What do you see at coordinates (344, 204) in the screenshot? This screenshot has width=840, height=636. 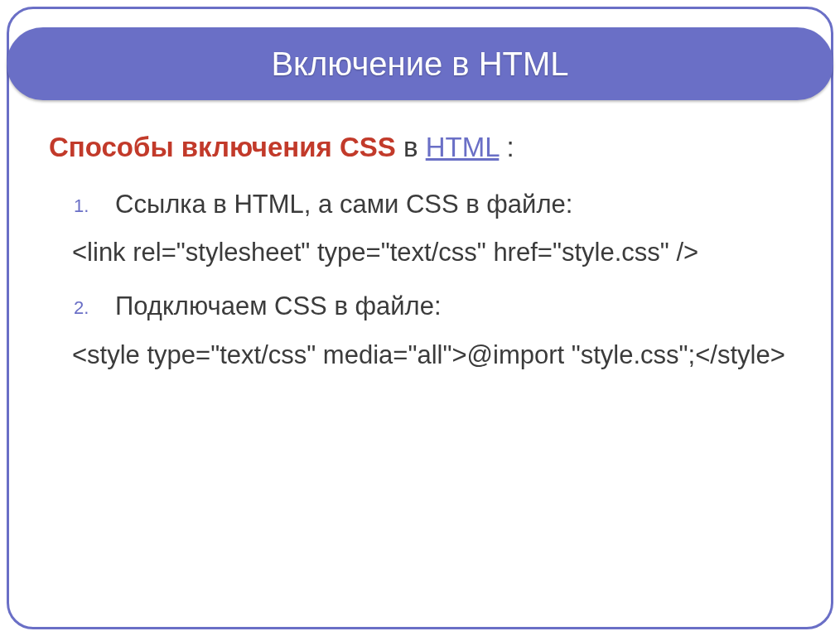 I see `list-item-text: Ссылка в HTML, а сами CSS в файле:` at bounding box center [344, 204].